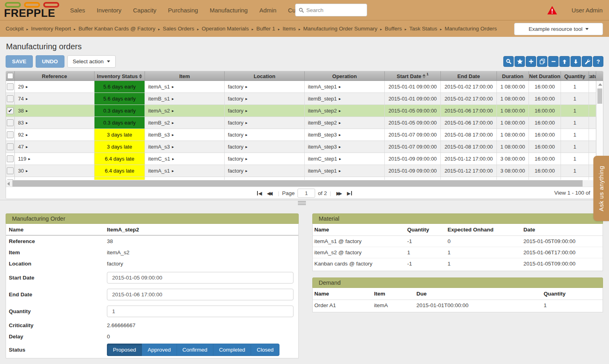  What do you see at coordinates (78, 10) in the screenshot?
I see `menu-item-sales: Sales` at bounding box center [78, 10].